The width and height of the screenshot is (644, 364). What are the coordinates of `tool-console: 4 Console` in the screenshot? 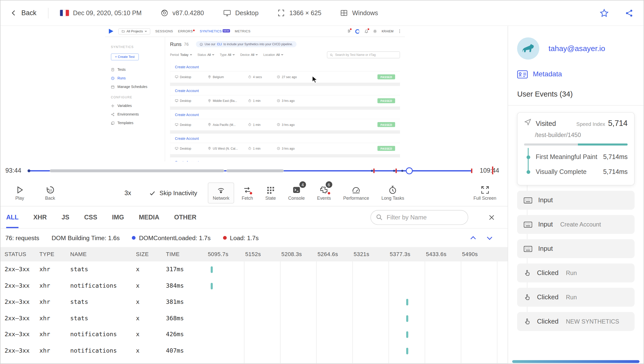 It's located at (296, 193).